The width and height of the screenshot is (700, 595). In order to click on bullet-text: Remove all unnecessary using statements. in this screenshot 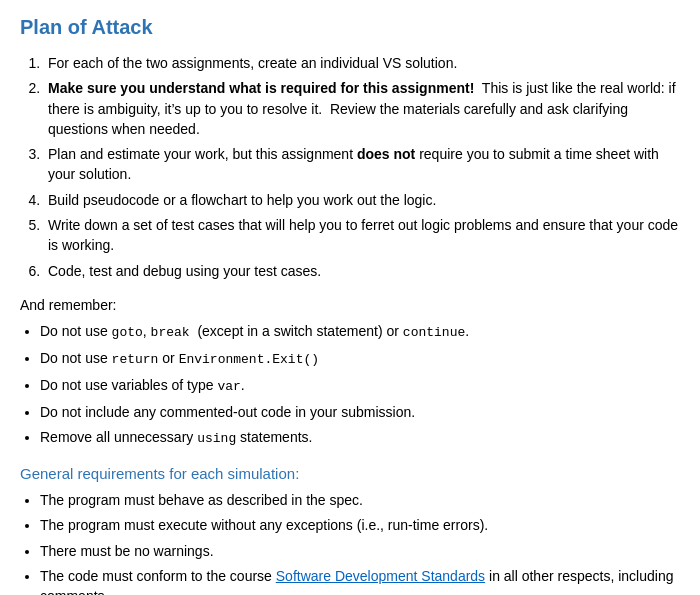, I will do `click(176, 437)`.